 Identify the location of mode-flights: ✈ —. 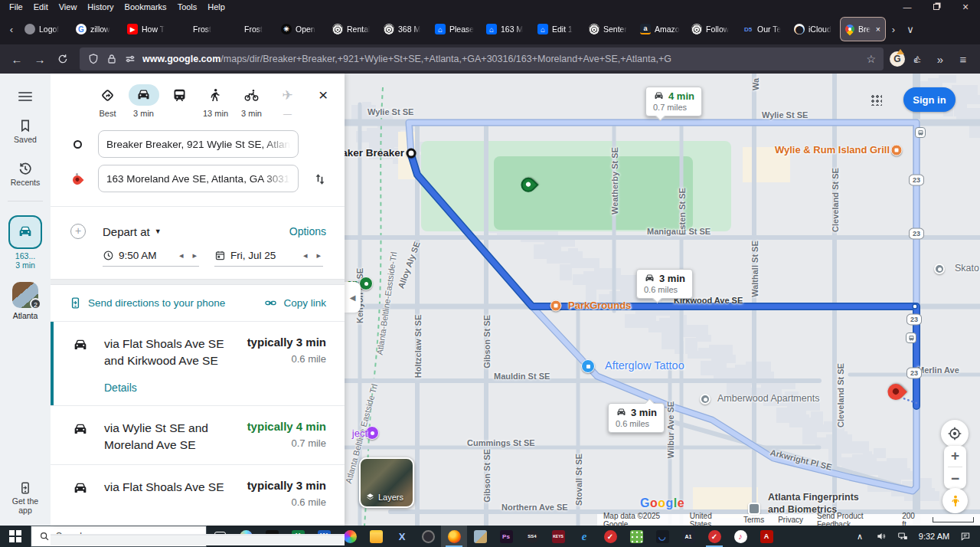
(288, 102).